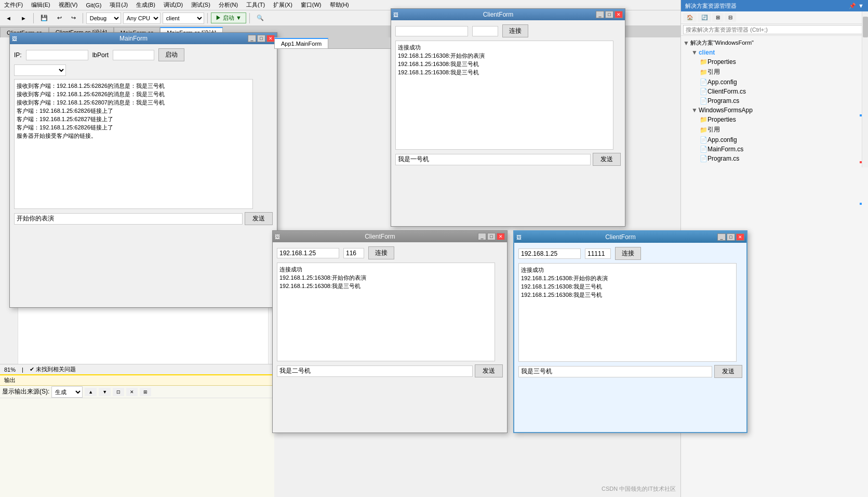  What do you see at coordinates (485, 31) in the screenshot?
I see `cf1-port-input` at bounding box center [485, 31].